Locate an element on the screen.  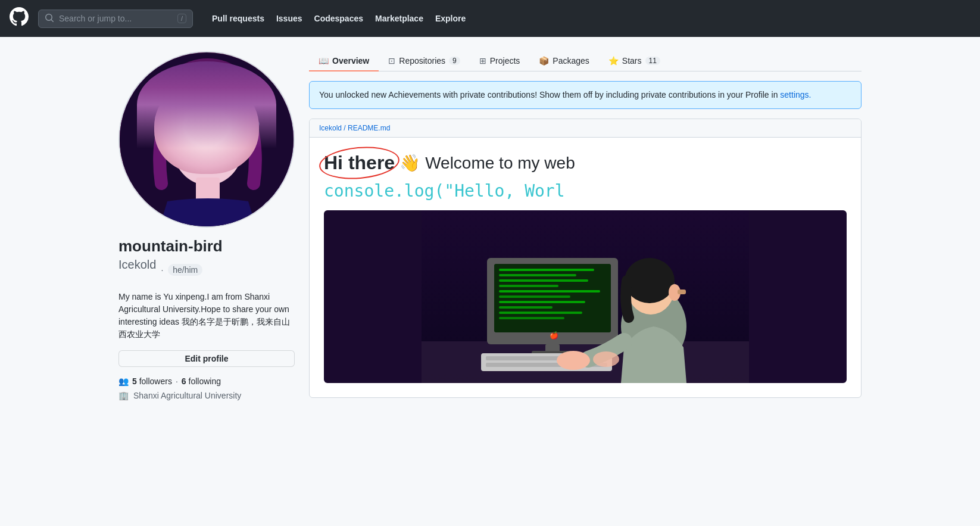
repo-icon: ⊡ is located at coordinates (392, 61).